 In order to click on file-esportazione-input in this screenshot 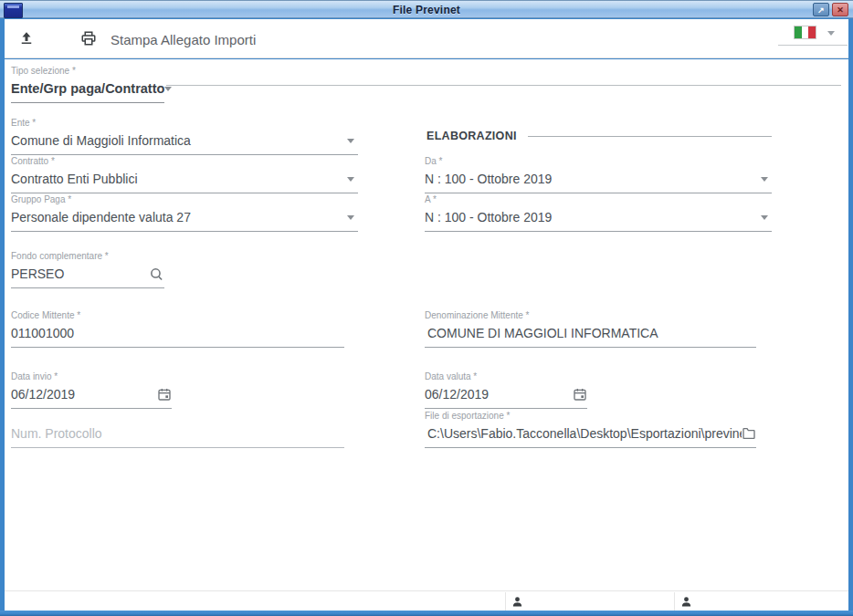, I will do `click(584, 433)`.